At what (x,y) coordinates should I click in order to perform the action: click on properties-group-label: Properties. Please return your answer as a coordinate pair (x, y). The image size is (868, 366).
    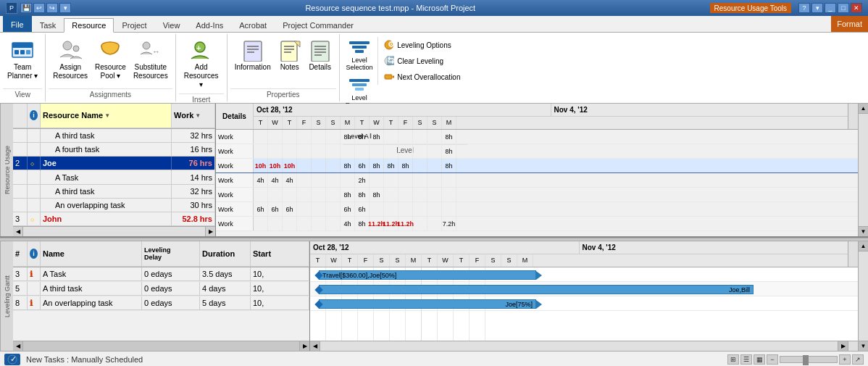
    Looking at the image, I should click on (283, 94).